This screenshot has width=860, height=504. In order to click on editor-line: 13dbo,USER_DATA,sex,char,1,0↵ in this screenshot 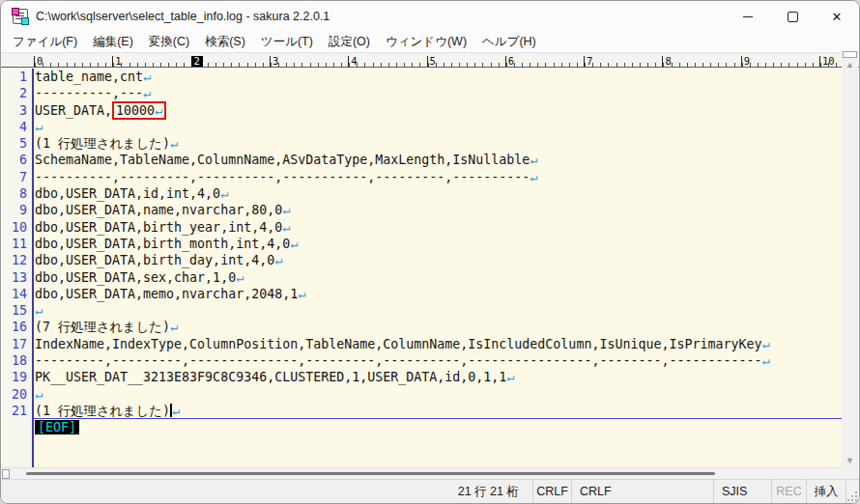, I will do `click(421, 278)`.